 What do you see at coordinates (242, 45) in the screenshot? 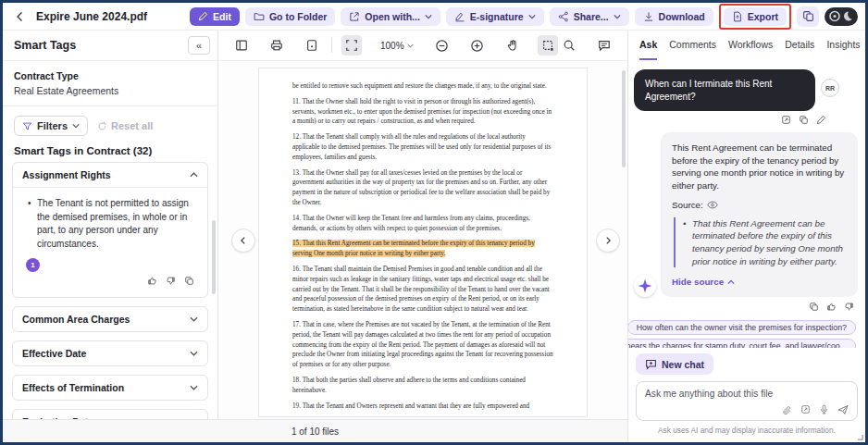
I see `thumbnails-panel-icon` at bounding box center [242, 45].